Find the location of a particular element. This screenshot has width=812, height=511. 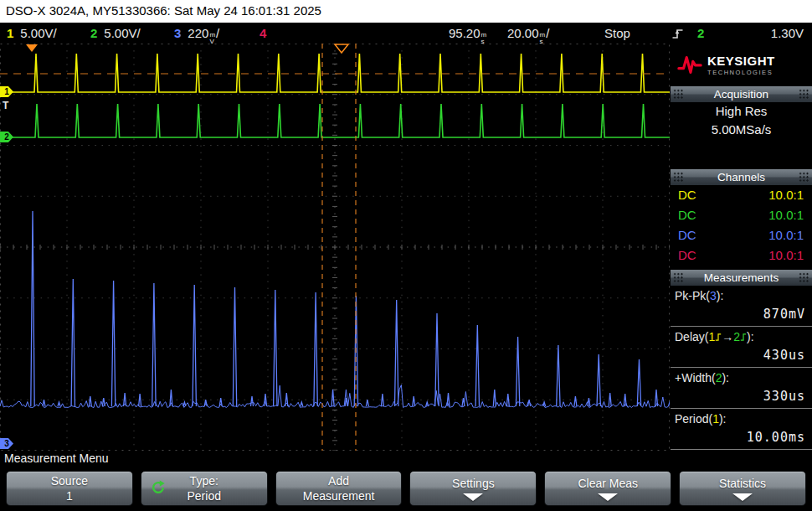

sample-rate: 5.00MSa/s is located at coordinates (742, 130).